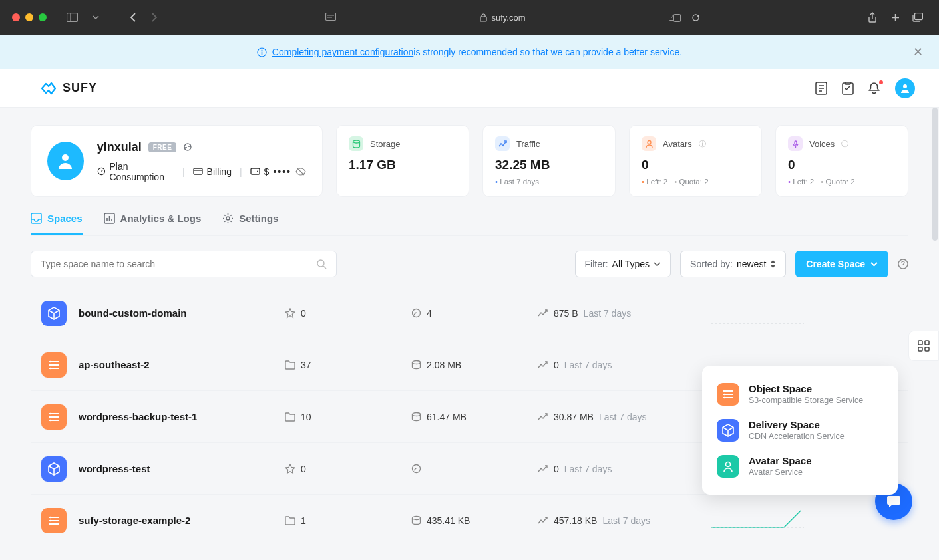  What do you see at coordinates (198, 172) in the screenshot?
I see `card-icon` at bounding box center [198, 172].